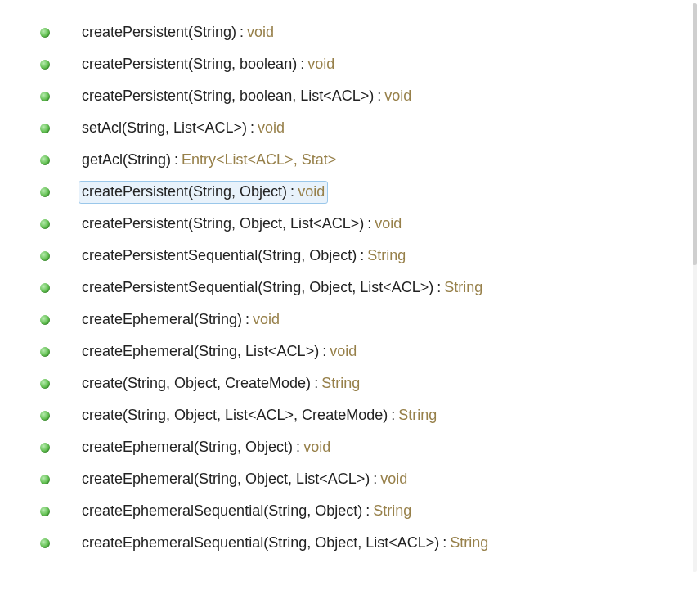  What do you see at coordinates (245, 480) in the screenshot?
I see `outline-item-label: createEphemeral(String, Object, List<ACL…` at bounding box center [245, 480].